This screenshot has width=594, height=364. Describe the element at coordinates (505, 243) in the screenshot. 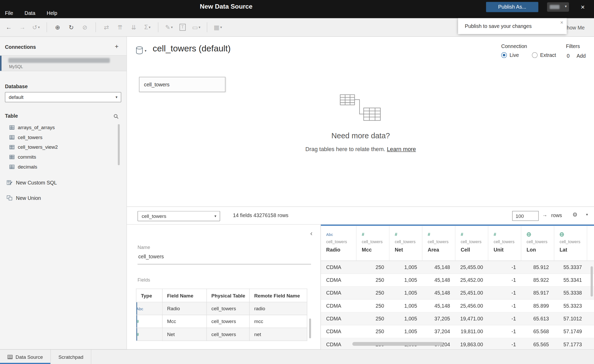

I see `grid-column-header-unit: #cell_towersUnit` at that location.